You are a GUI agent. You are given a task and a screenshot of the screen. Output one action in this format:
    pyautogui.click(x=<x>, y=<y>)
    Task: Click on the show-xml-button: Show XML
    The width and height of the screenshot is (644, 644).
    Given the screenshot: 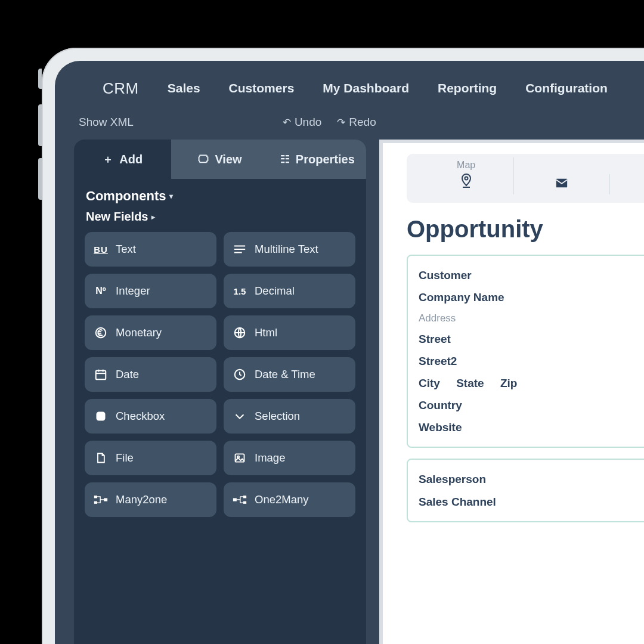 What is the action you would take?
    pyautogui.click(x=106, y=122)
    